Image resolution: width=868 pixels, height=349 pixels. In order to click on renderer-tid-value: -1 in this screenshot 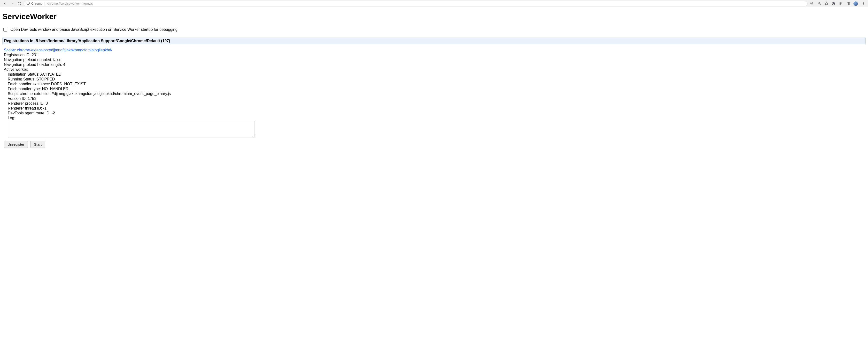, I will do `click(45, 108)`.